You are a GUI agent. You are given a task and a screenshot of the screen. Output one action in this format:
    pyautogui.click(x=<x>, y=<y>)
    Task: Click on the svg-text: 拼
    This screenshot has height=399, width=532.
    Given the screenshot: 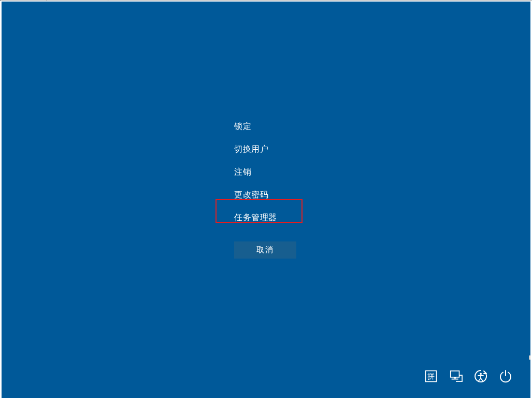 What is the action you would take?
    pyautogui.click(x=431, y=376)
    